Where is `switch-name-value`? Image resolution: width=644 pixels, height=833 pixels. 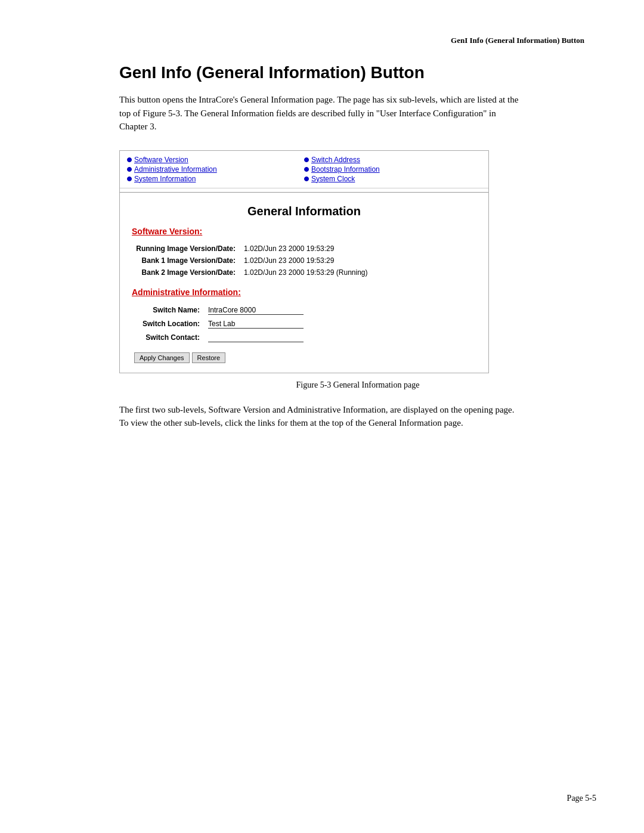
switch-name-value is located at coordinates (340, 310).